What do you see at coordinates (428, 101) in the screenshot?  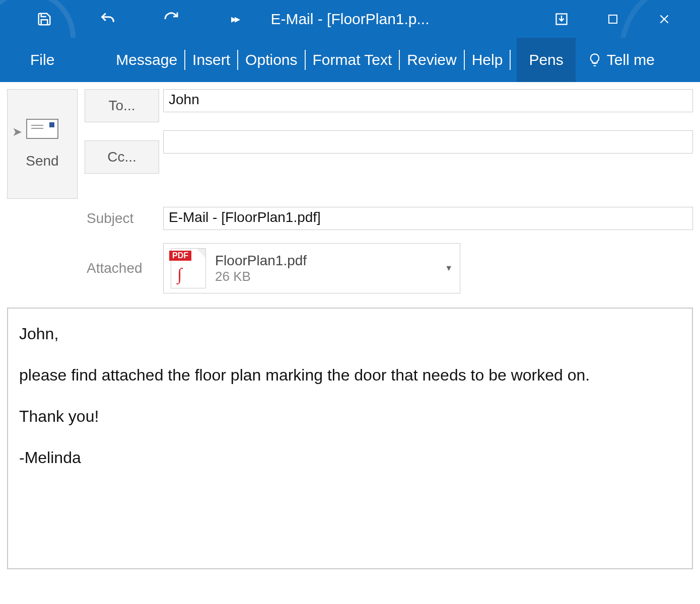 I see `to-field: John` at bounding box center [428, 101].